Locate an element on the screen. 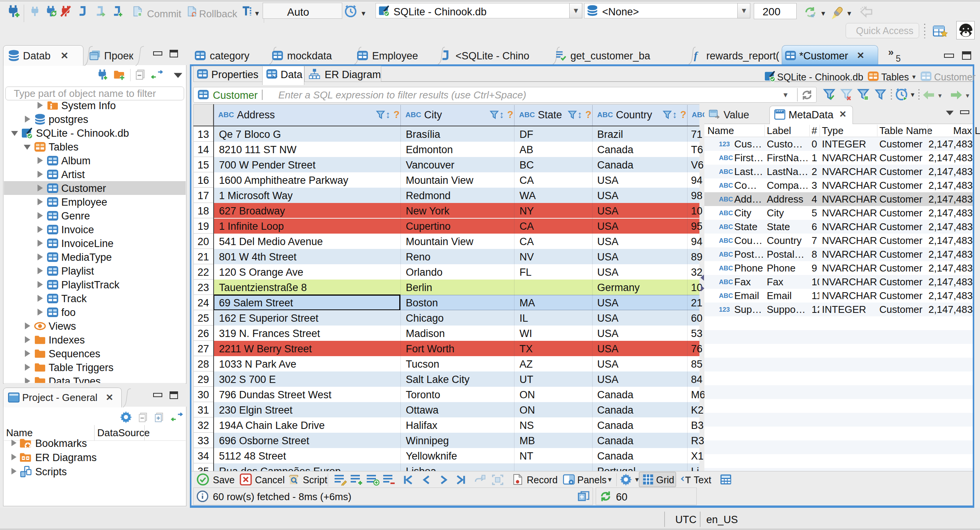  svg-text: f is located at coordinates (696, 56).